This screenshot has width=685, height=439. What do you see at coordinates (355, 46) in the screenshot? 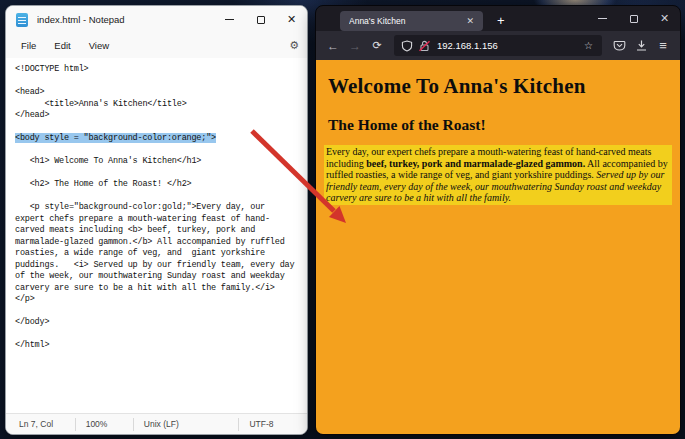
I see `forward-button: →` at bounding box center [355, 46].